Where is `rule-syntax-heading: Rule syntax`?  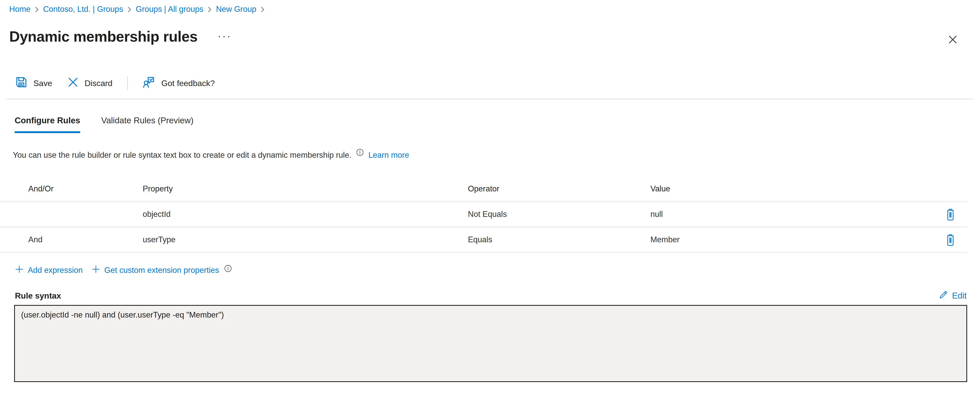 rule-syntax-heading: Rule syntax is located at coordinates (38, 296).